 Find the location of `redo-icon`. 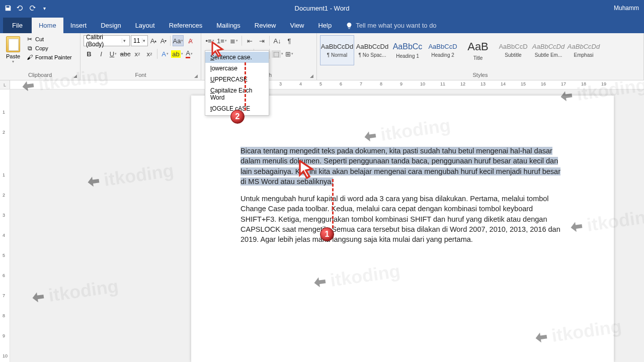

redo-icon is located at coordinates (32, 8).